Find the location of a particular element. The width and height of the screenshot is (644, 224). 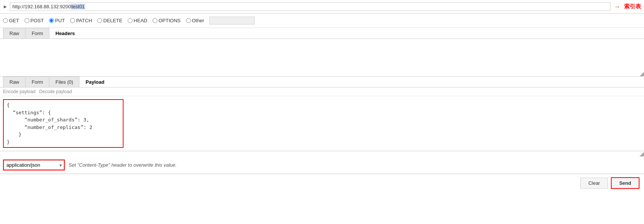

url-arrow: → is located at coordinates (617, 7).